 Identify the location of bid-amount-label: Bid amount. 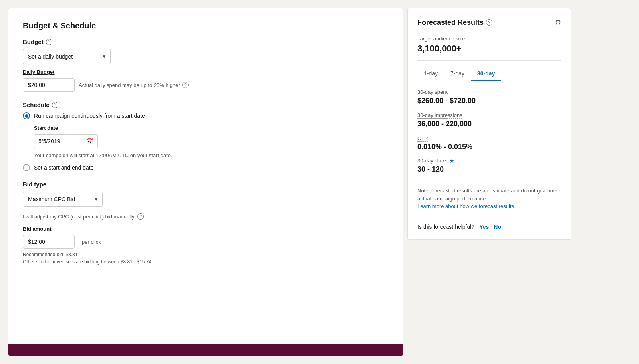
(206, 229).